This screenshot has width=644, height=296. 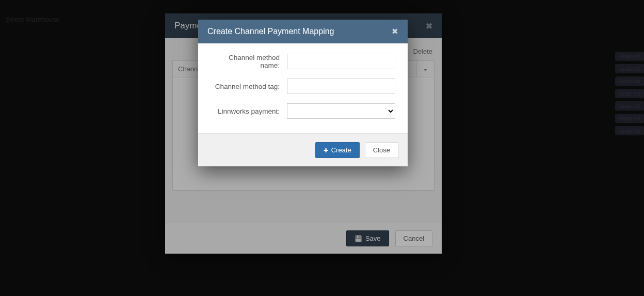 What do you see at coordinates (303, 111) in the screenshot?
I see `form-row-linnworks: Linnworks payment:` at bounding box center [303, 111].